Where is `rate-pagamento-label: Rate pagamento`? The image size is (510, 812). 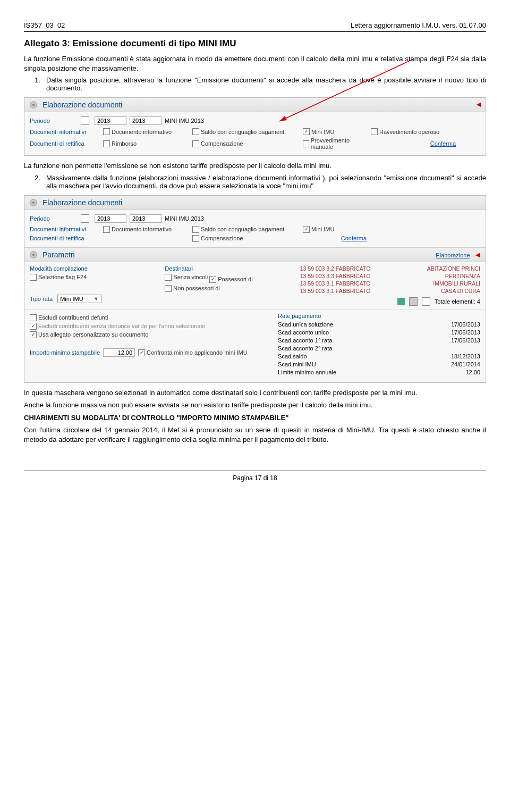
rate-pagamento-label: Rate pagamento is located at coordinates (379, 316).